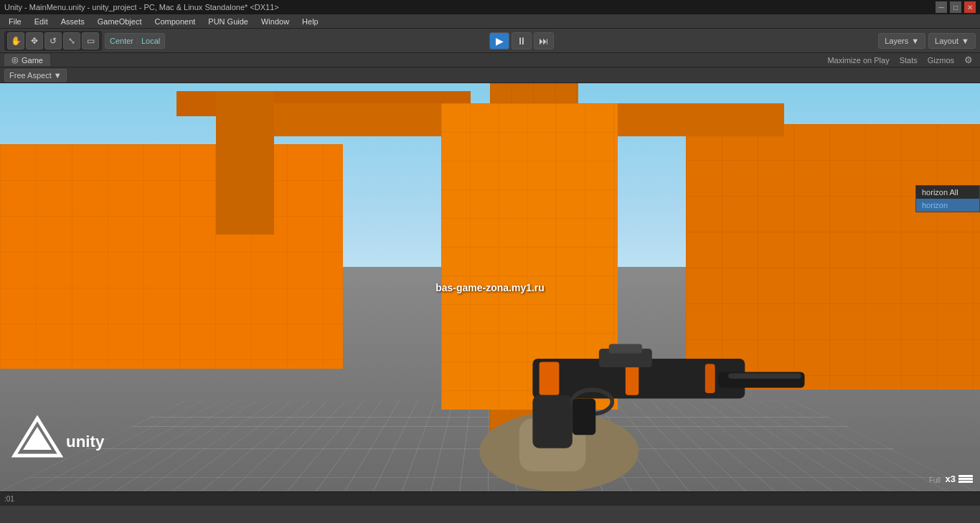 The height and width of the screenshot is (523, 980). Describe the element at coordinates (120, 22) in the screenshot. I see `menu-gameobject: GameObject` at that location.